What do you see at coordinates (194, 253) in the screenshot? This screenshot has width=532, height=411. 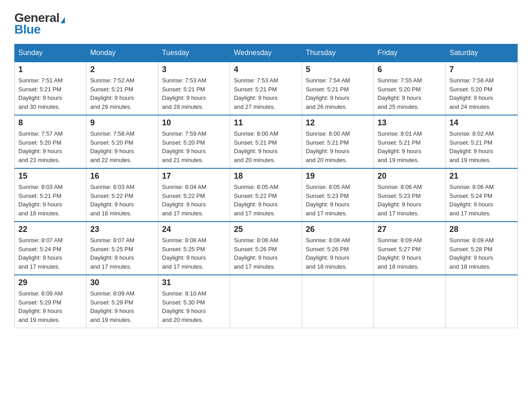 I see `day-info: Sunrise: 8:08 AM Sunset: 5:25 PM Dayligh…` at bounding box center [194, 253].